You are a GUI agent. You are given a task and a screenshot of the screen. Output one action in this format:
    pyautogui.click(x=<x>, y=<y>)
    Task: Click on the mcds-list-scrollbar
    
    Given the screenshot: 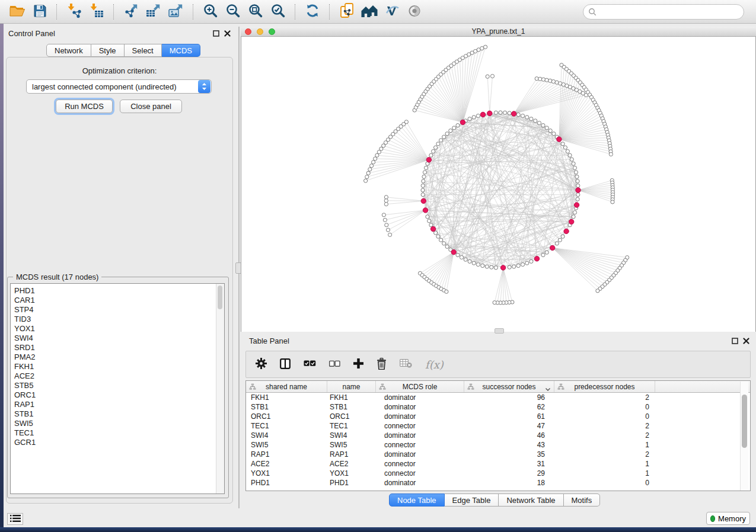 What is the action you would take?
    pyautogui.click(x=220, y=389)
    